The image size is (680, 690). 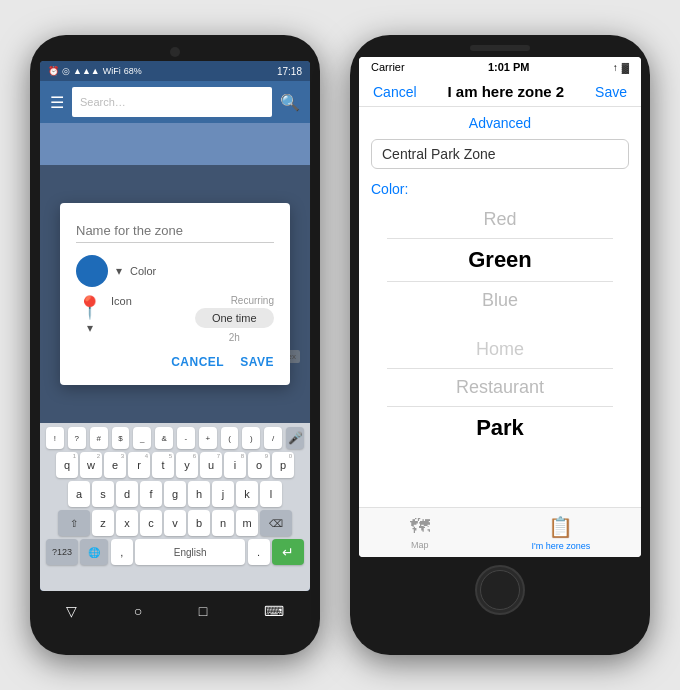 What do you see at coordinates (90, 328) in the screenshot?
I see `icon-dropdown-arrow: ▾` at bounding box center [90, 328].